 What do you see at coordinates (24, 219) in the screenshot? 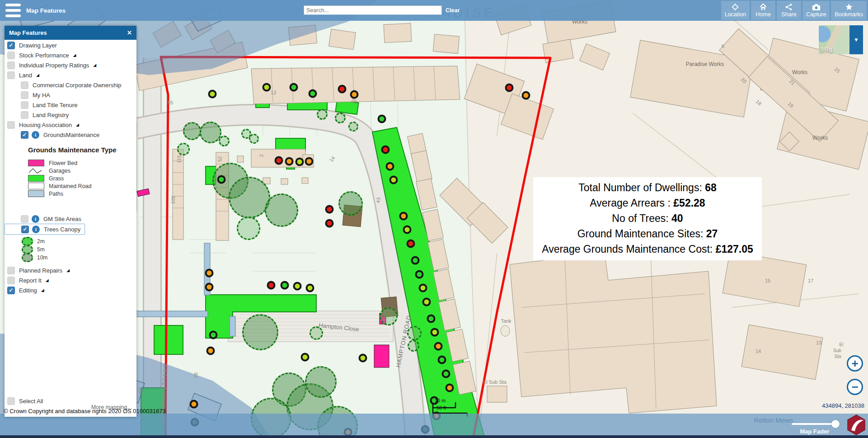
I see `gm-site-areas-checkbox` at bounding box center [24, 219].